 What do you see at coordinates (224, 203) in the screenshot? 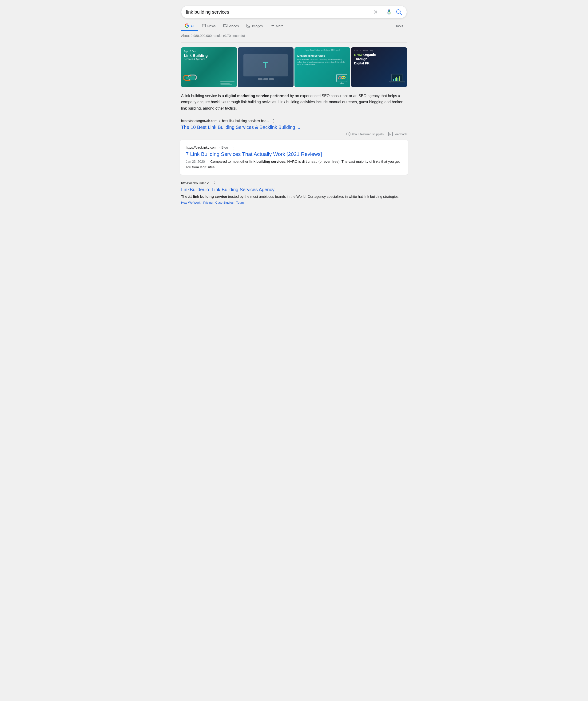
I see `sitelink-case-studies: Case Studies` at bounding box center [224, 203].